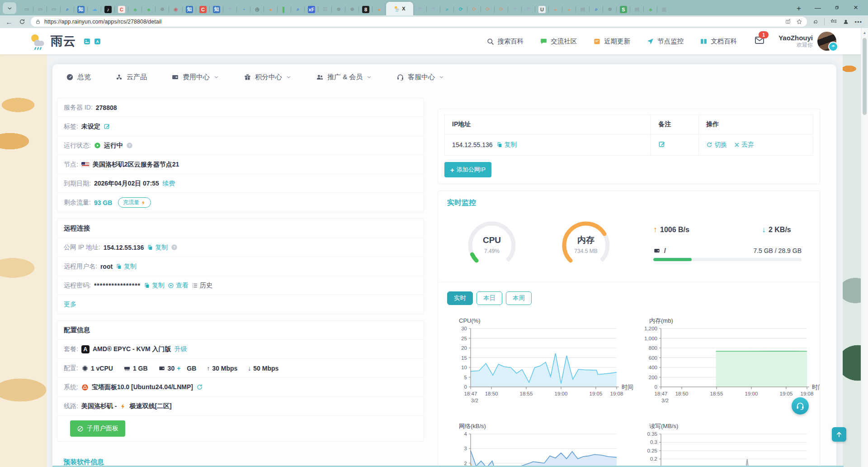 The width and height of the screenshot is (868, 467). What do you see at coordinates (311, 9) in the screenshot?
I see `browser-tab: xF` at bounding box center [311, 9].